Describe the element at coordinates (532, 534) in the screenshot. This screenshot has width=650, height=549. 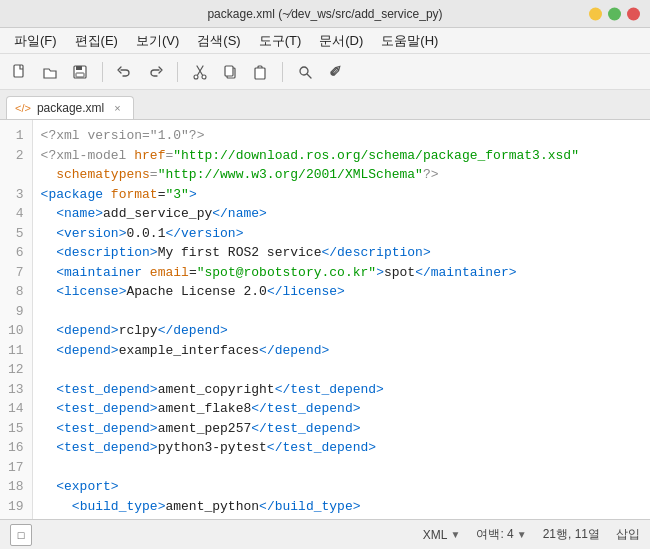
I see `status-right: XML ▼ 여백: 4 ▼ 21행, 11열 삽입` at that location.